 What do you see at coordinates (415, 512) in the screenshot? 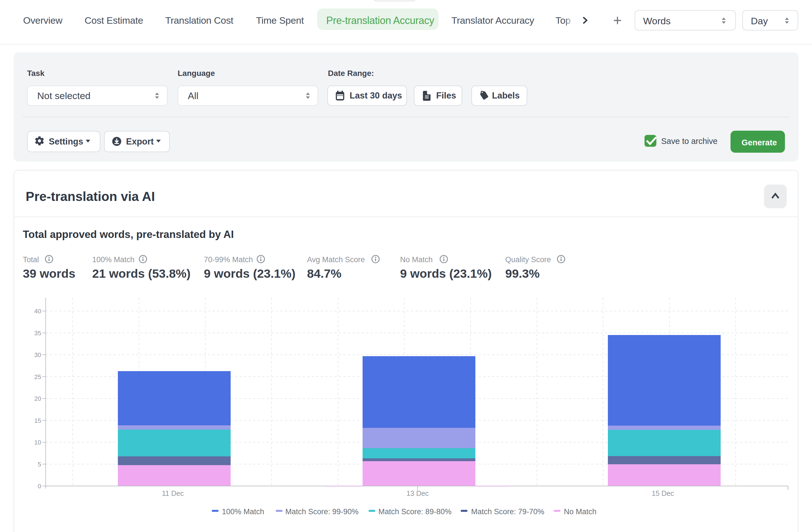
I see `svg-text: Match Score: 89-80%` at bounding box center [415, 512].